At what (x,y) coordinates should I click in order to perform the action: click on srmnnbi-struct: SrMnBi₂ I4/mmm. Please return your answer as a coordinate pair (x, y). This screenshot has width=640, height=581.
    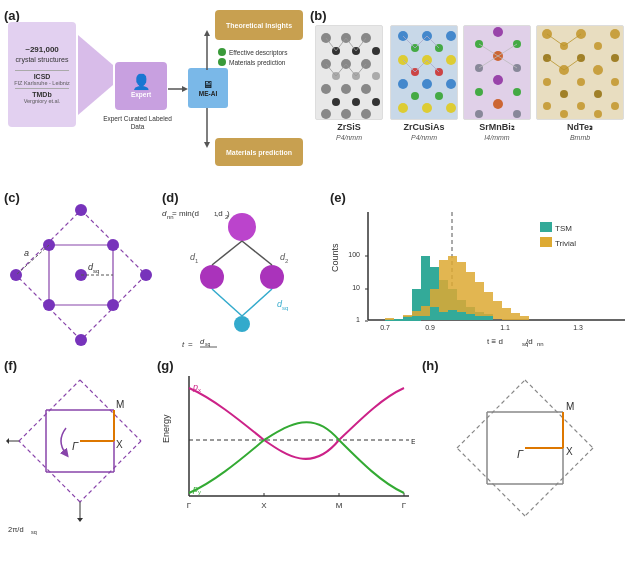
    Looking at the image, I should click on (497, 83).